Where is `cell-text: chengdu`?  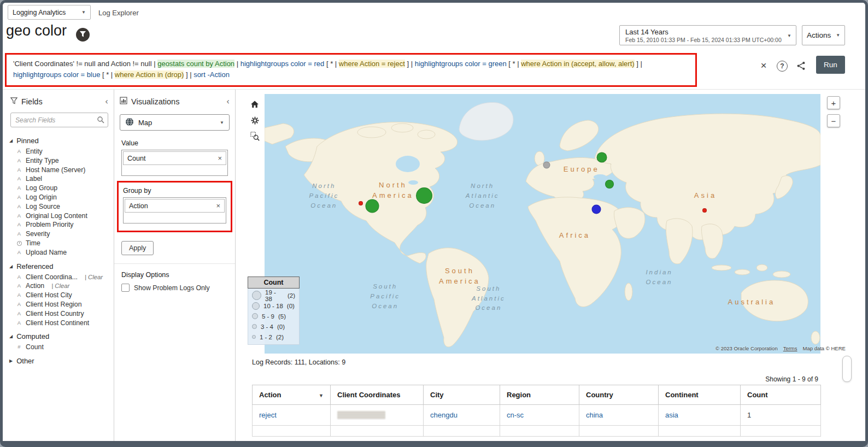 cell-text: chengdu is located at coordinates (444, 415).